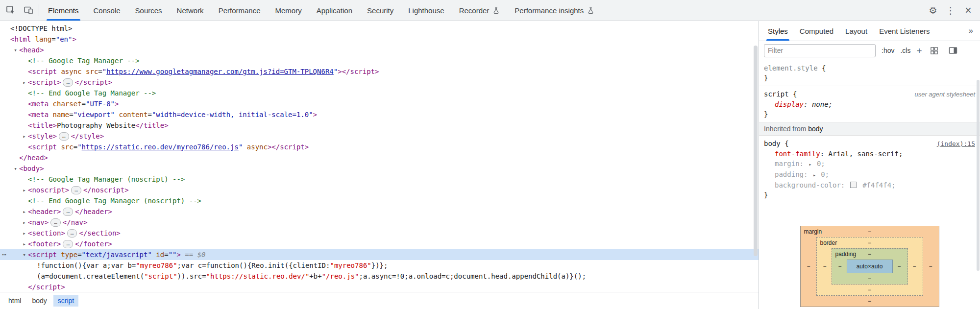 This screenshot has width=980, height=309. I want to click on padding-left-value: −, so click(840, 266).